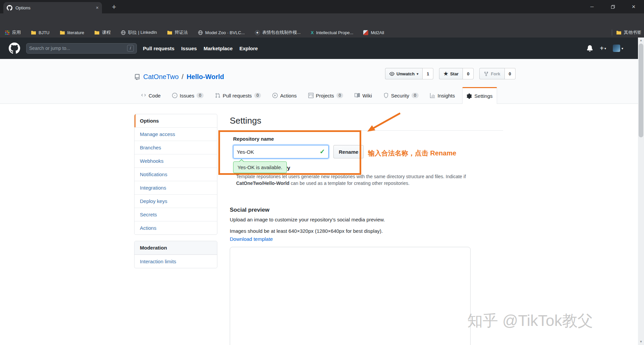 This screenshot has width=644, height=345. I want to click on browser-tab: Options ×, so click(53, 8).